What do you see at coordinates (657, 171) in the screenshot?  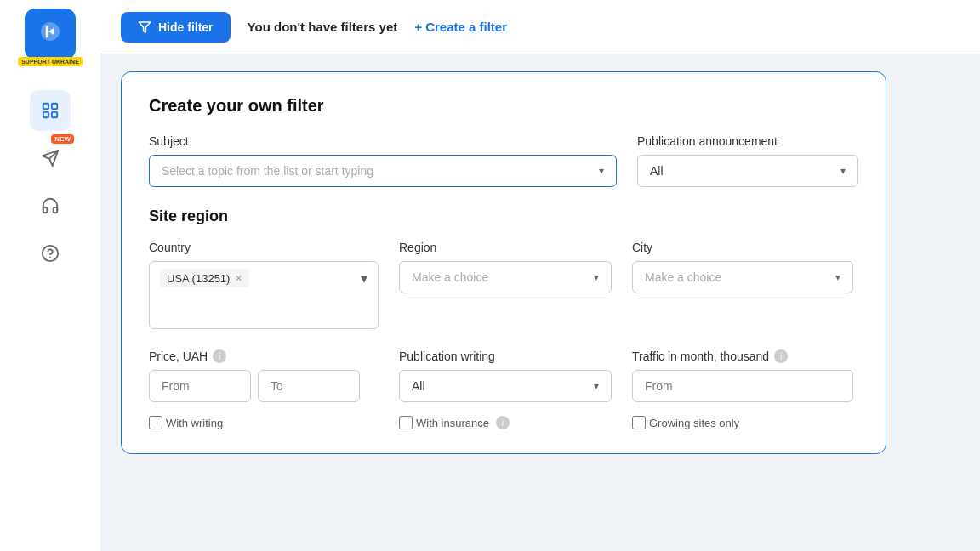 I see `publication-value: All` at bounding box center [657, 171].